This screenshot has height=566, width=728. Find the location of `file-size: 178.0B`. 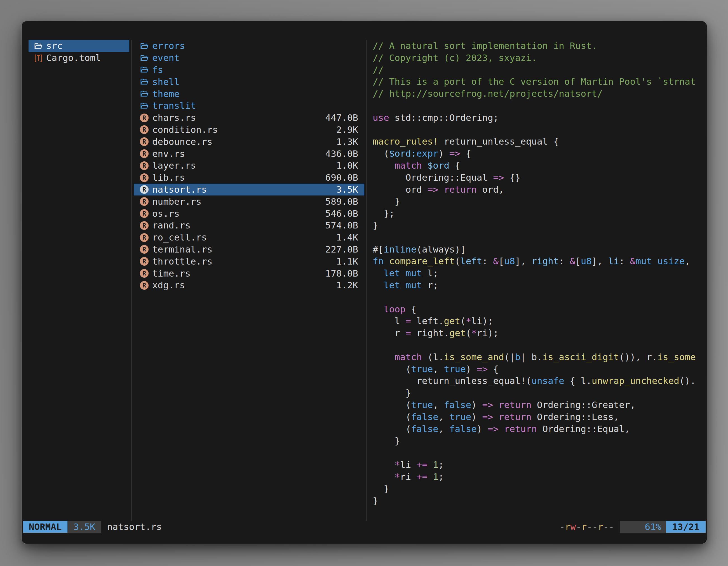

file-size: 178.0B is located at coordinates (342, 274).